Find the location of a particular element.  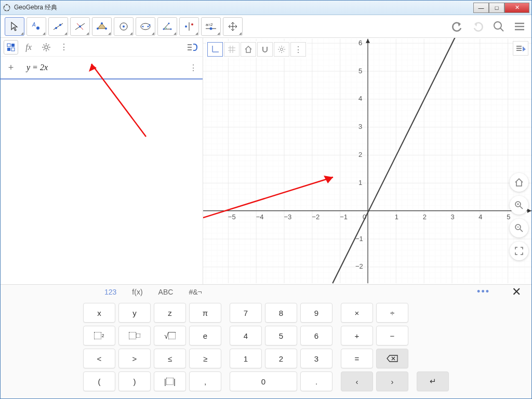

key-4: 4 is located at coordinates (246, 336).